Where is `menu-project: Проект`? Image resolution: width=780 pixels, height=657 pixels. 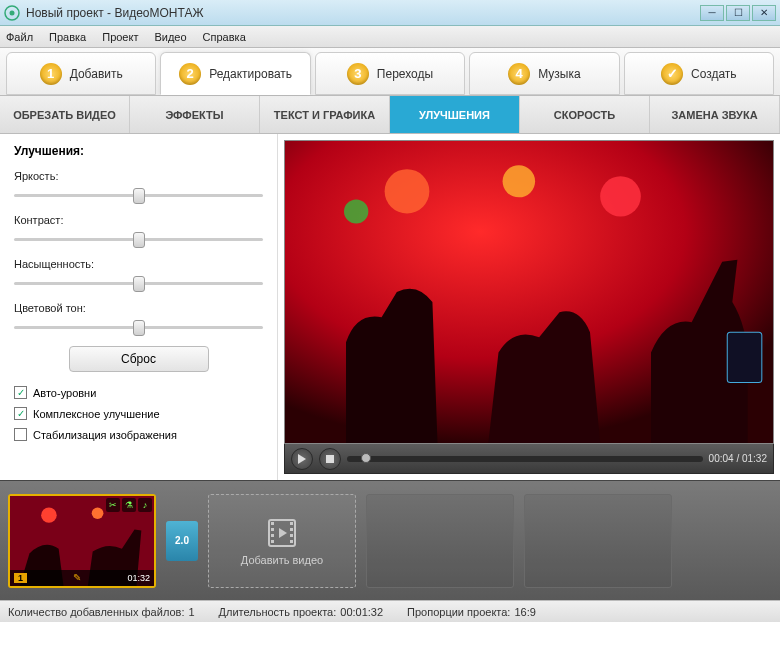 menu-project: Проект is located at coordinates (120, 37).